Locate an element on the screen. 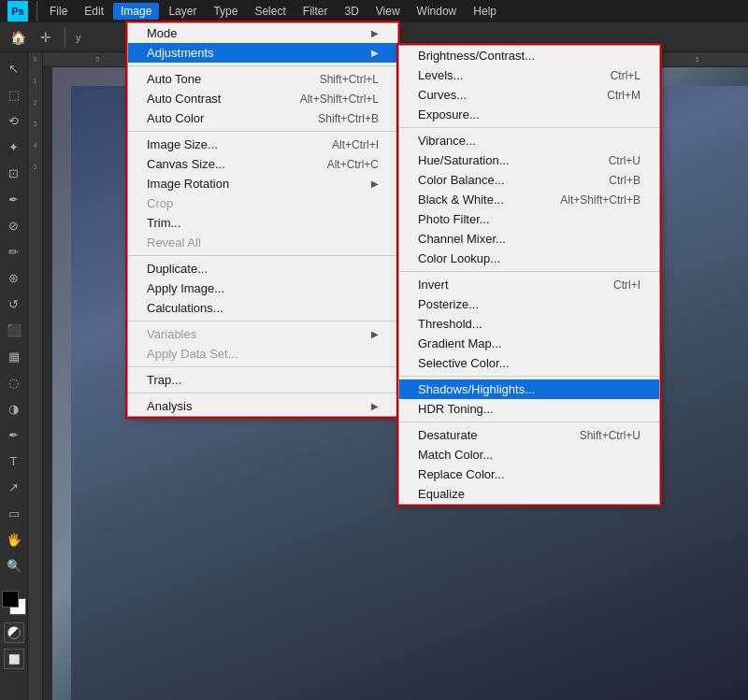 The image size is (748, 700). menu-item-label: Gradient Map... is located at coordinates (460, 344).